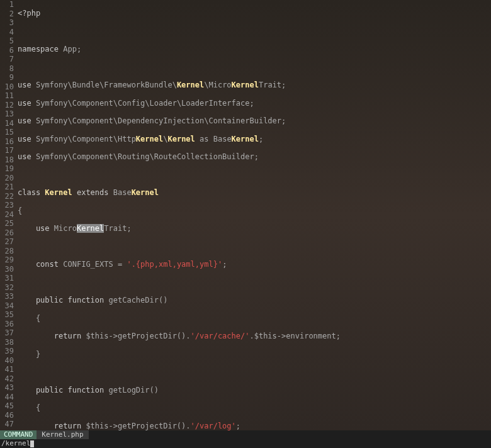  Describe the element at coordinates (62, 435) in the screenshot. I see `status-filename: Kernel.php` at that location.